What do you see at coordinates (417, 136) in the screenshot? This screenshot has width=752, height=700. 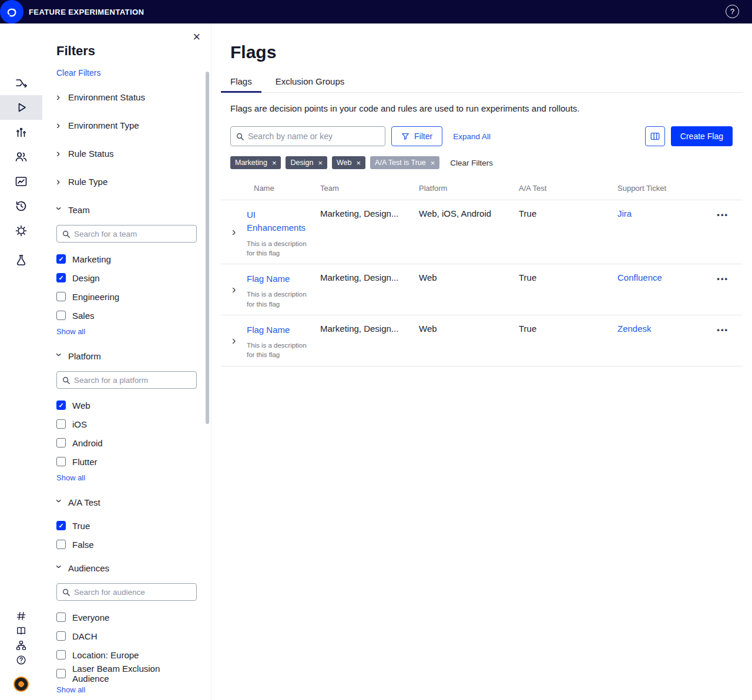 I see `filter-button: Filter` at bounding box center [417, 136].